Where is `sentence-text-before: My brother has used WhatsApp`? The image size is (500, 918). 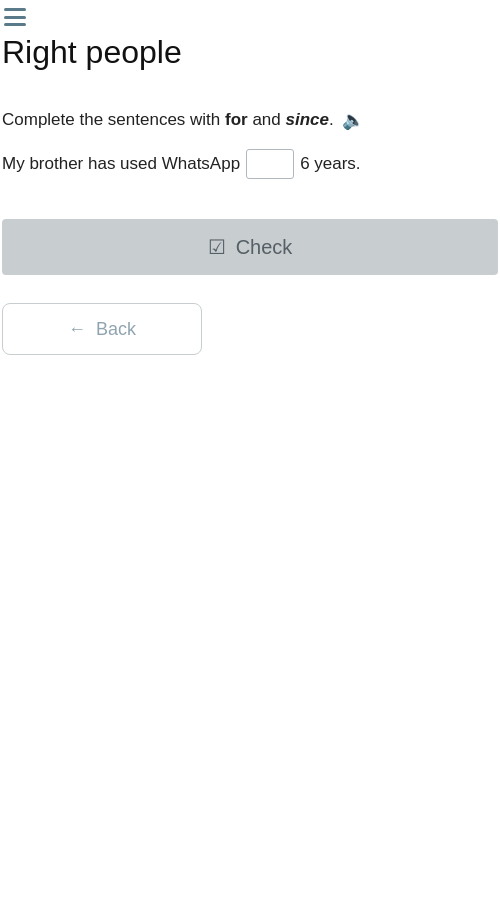
sentence-text-before: My brother has used WhatsApp is located at coordinates (121, 164).